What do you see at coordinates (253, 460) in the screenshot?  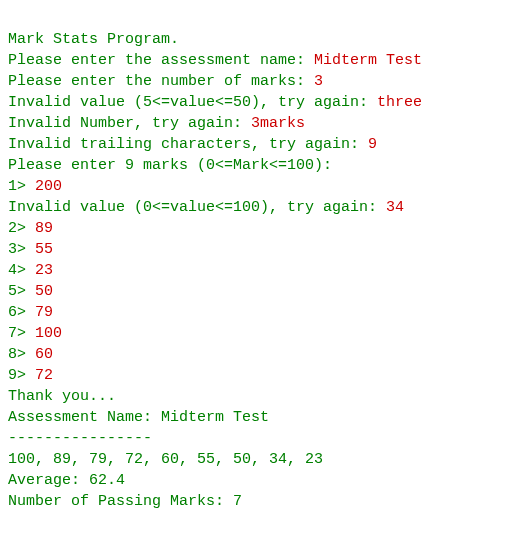 I see `console-line: 100, 89, 79, 72, 60, 55, 50, 34, 23` at bounding box center [253, 460].